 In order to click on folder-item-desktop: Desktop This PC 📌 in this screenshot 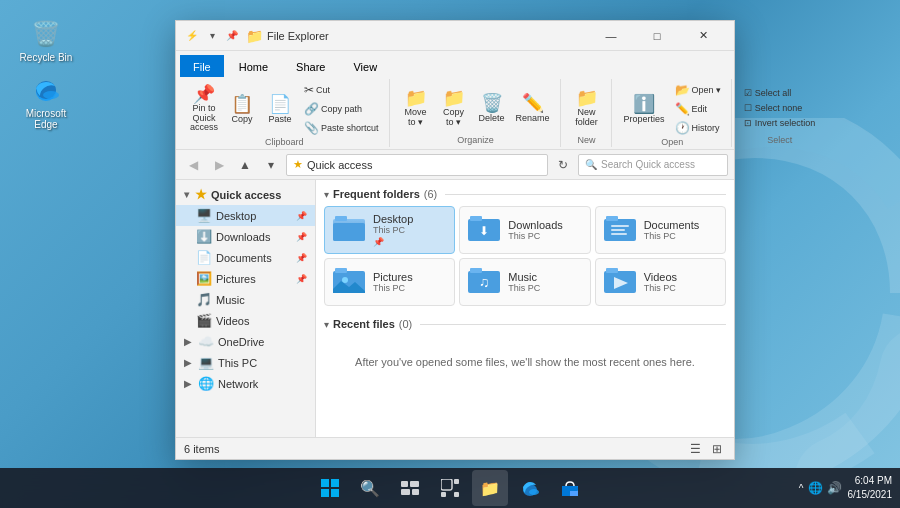, I will do `click(390, 230)`.